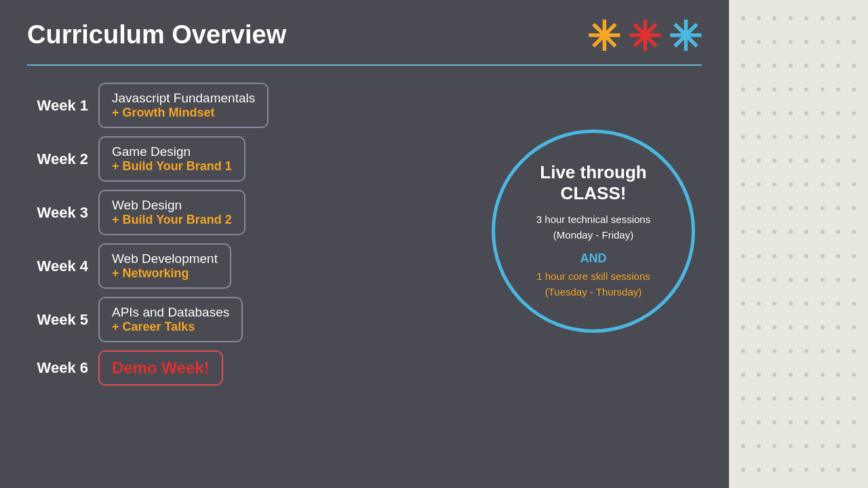 This screenshot has width=868, height=488. I want to click on week-3-row: Week 3 Web Design + Build Your Brand 2, so click(250, 213).